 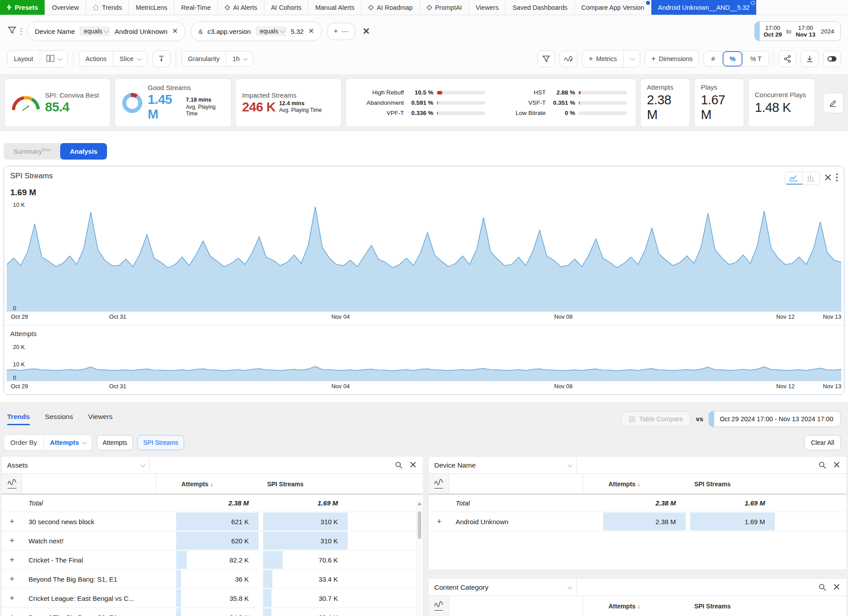 I want to click on order-by-dropdown: Attempts, so click(x=68, y=442).